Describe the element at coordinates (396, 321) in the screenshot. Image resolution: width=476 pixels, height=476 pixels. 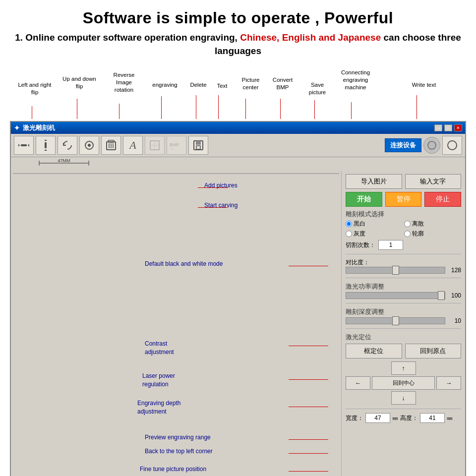
I see `depth-slider` at that location.